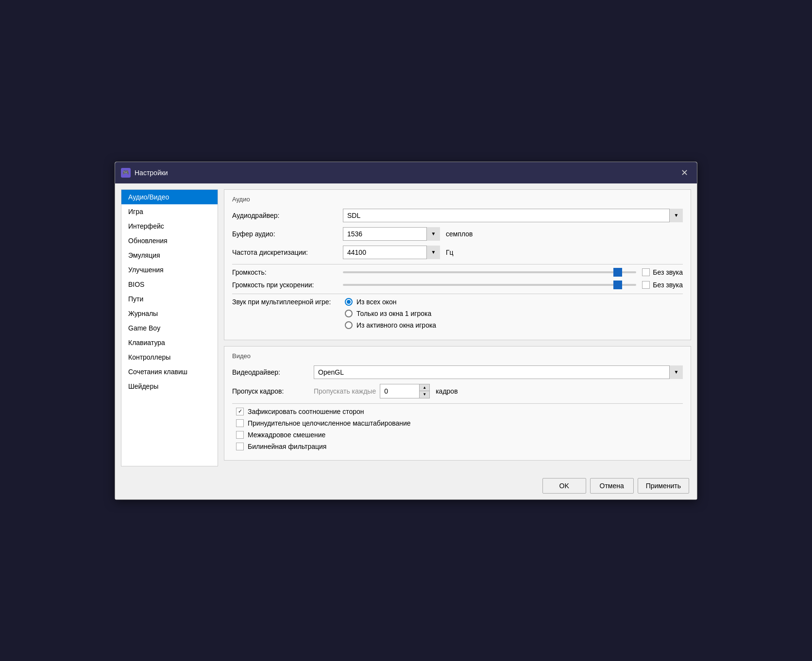 This screenshot has width=812, height=661. I want to click on sidebar-item-hotkeys: Сочетания клавиш, so click(169, 372).